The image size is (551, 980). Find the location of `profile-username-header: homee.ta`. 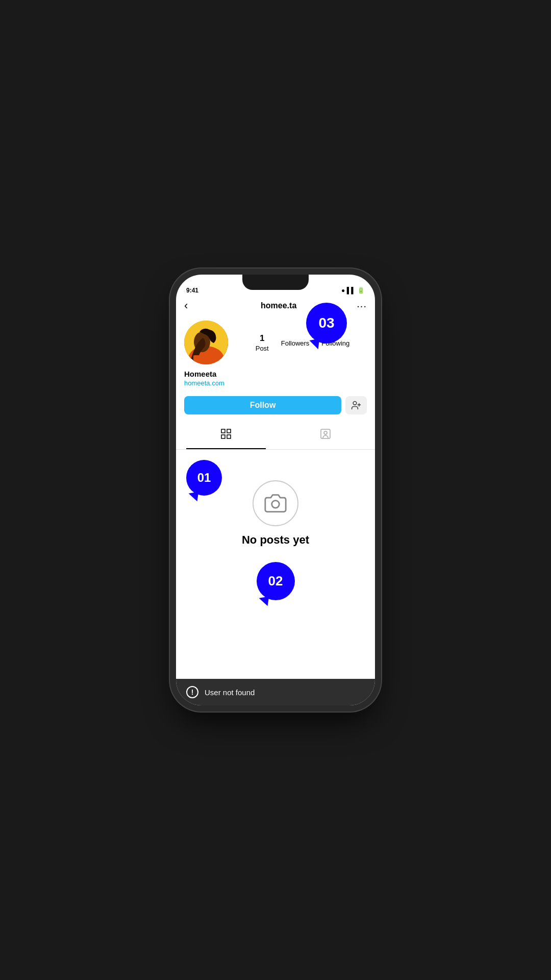

profile-username-header: homee.ta is located at coordinates (279, 306).